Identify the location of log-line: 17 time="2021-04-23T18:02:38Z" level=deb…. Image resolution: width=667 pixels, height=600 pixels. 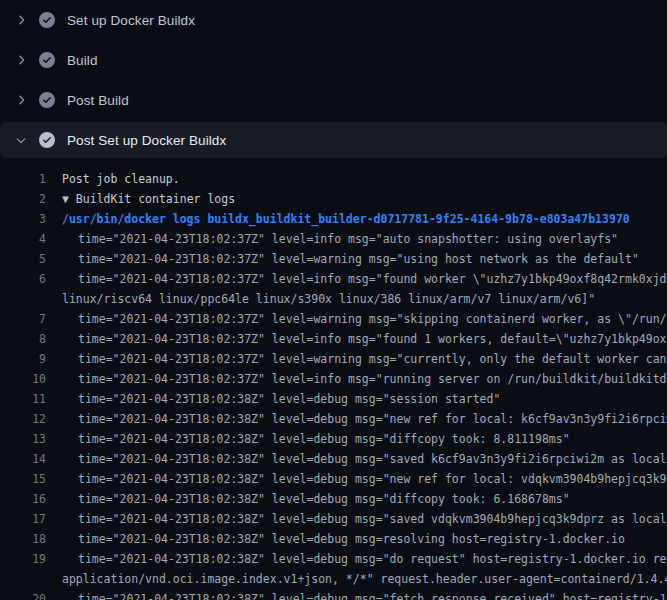
(334, 519).